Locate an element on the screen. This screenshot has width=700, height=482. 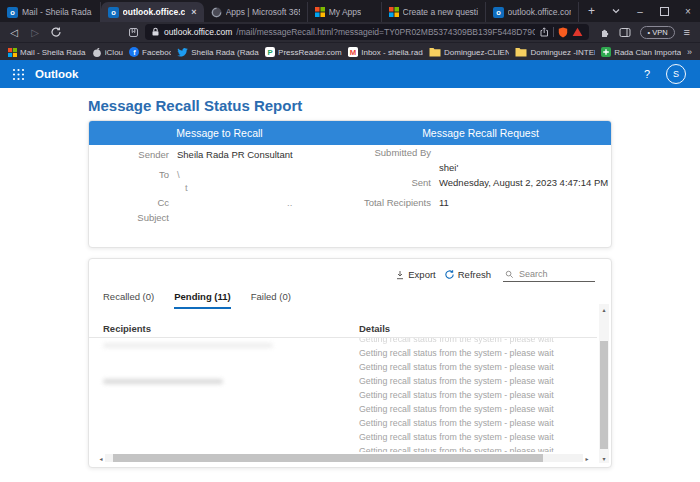
tab-label: Create a new question or is located at coordinates (440, 12).